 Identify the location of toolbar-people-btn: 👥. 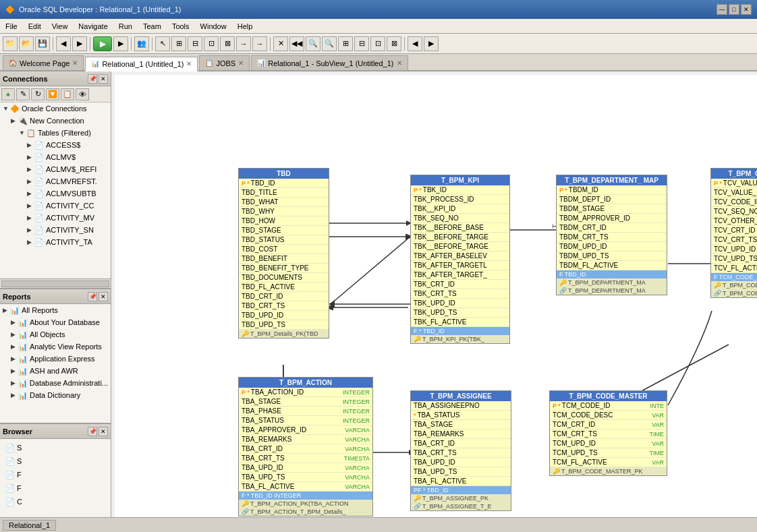
(142, 44).